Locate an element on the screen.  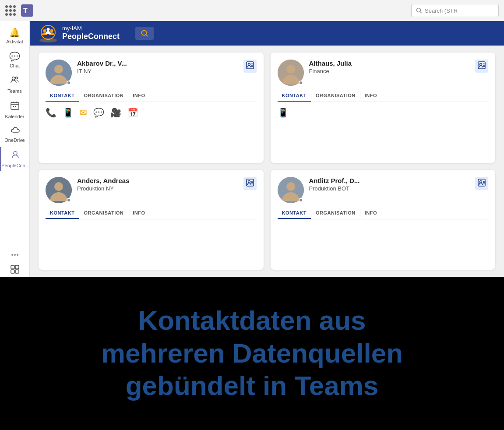
card-info-antlitz: Antlitz Prof., D... Produktion BOT is located at coordinates (390, 184).